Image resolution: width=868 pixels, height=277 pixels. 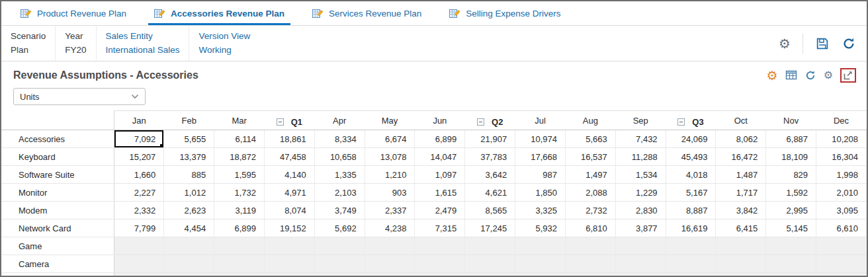 I want to click on grid-cell: 8,334, so click(x=339, y=139).